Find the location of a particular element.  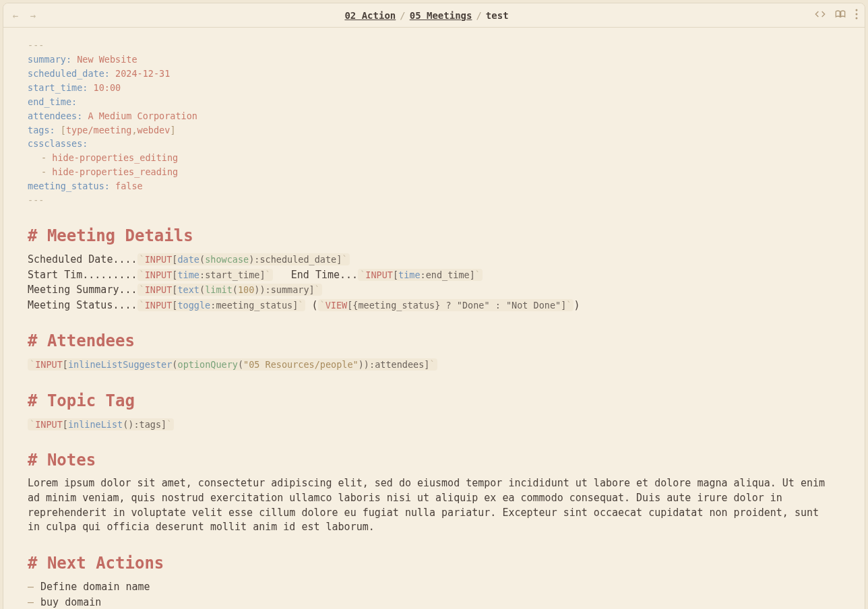

forward-icon: → is located at coordinates (33, 15).